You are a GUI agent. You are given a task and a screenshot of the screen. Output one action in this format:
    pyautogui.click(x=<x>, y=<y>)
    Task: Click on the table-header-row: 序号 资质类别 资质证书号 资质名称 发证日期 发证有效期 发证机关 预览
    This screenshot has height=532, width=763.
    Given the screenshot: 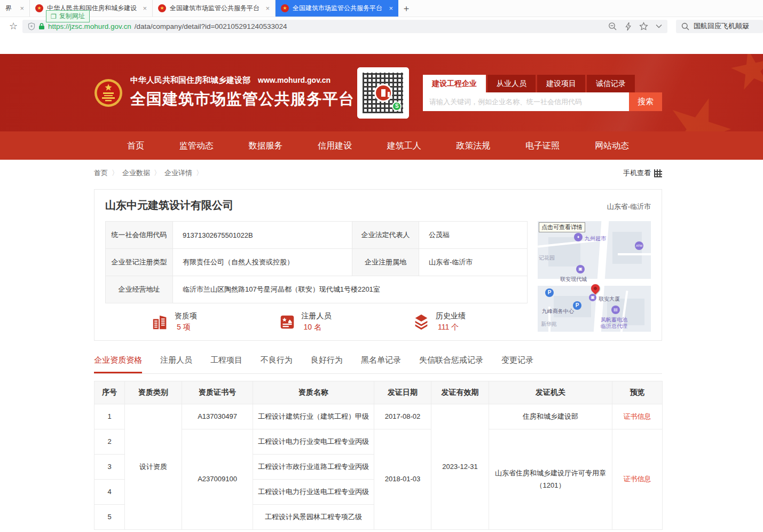 What is the action you would take?
    pyautogui.click(x=379, y=393)
    